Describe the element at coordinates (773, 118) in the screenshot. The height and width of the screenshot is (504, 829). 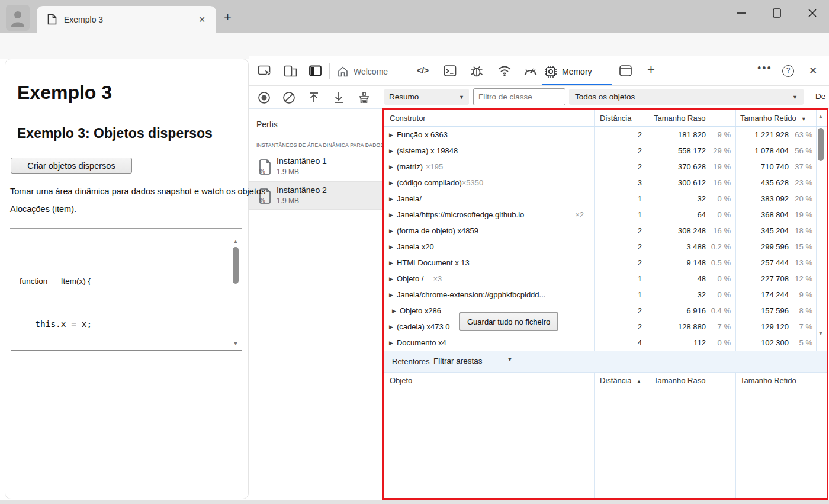
I see `header-retained-size: Tamanho Retido▼` at that location.